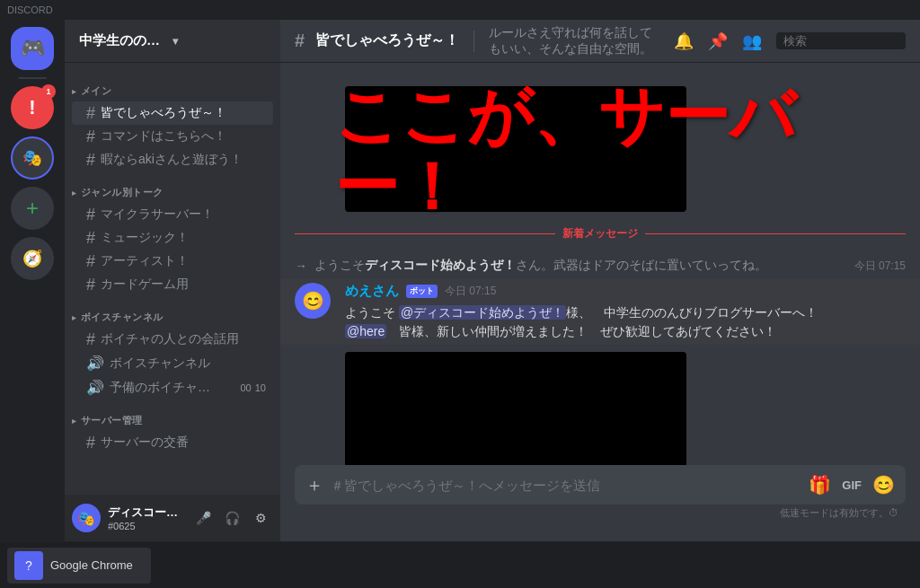  Describe the element at coordinates (146, 513) in the screenshot. I see `user-name: ディスコー…` at that location.